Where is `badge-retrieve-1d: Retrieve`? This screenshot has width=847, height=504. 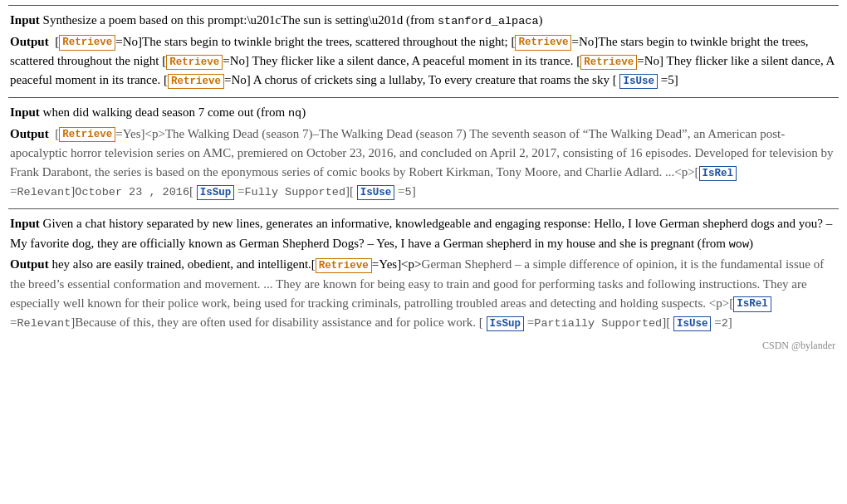
badge-retrieve-1d: Retrieve is located at coordinates (609, 62).